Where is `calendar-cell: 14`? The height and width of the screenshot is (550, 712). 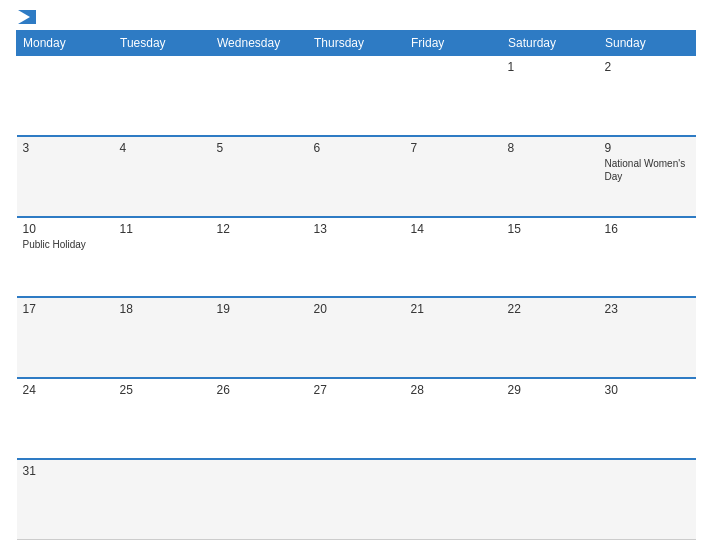
calendar-cell: 14 is located at coordinates (454, 258).